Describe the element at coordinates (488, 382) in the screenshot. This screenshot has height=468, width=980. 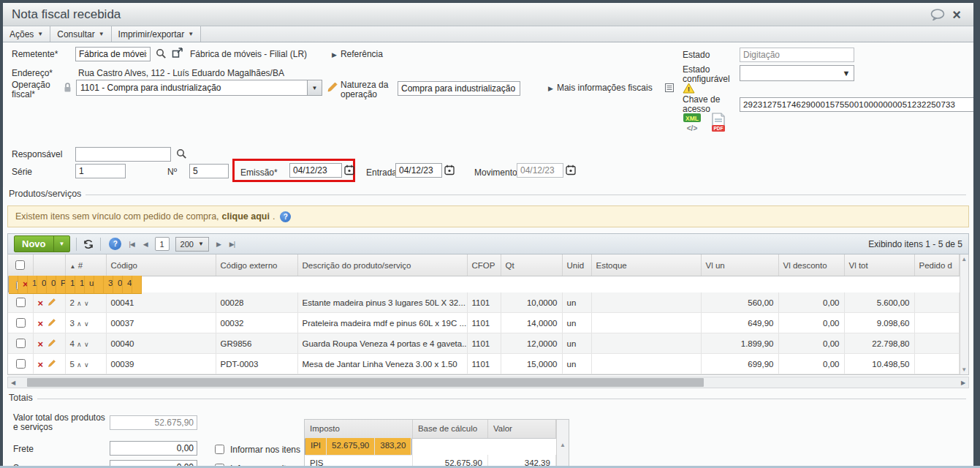
I see `horizontal-scrollbar: ◀ ▶` at that location.